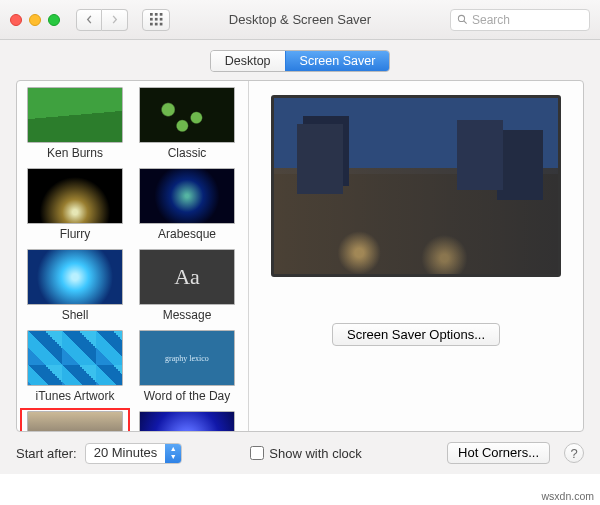 The width and height of the screenshot is (600, 505). Describe the element at coordinates (568, 496) in the screenshot. I see `watermark: wsxdn.com` at that location.